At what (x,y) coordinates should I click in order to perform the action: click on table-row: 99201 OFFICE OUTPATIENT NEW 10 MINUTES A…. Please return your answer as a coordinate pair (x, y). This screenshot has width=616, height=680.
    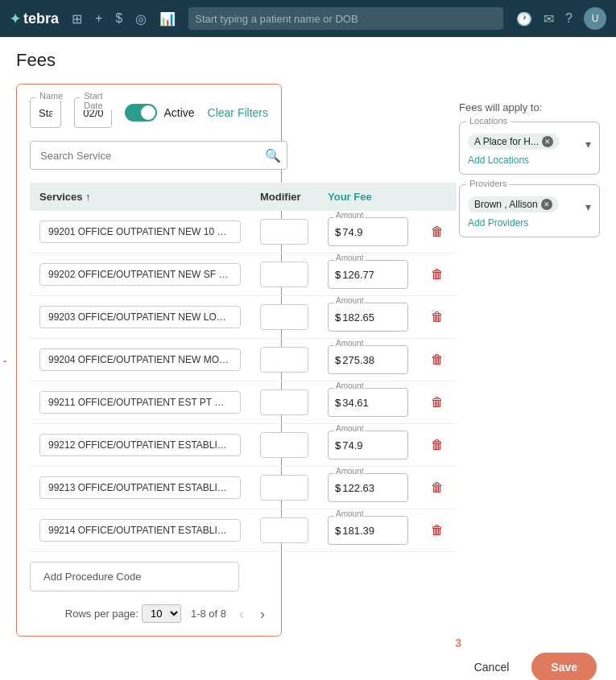
    Looking at the image, I should click on (243, 232).